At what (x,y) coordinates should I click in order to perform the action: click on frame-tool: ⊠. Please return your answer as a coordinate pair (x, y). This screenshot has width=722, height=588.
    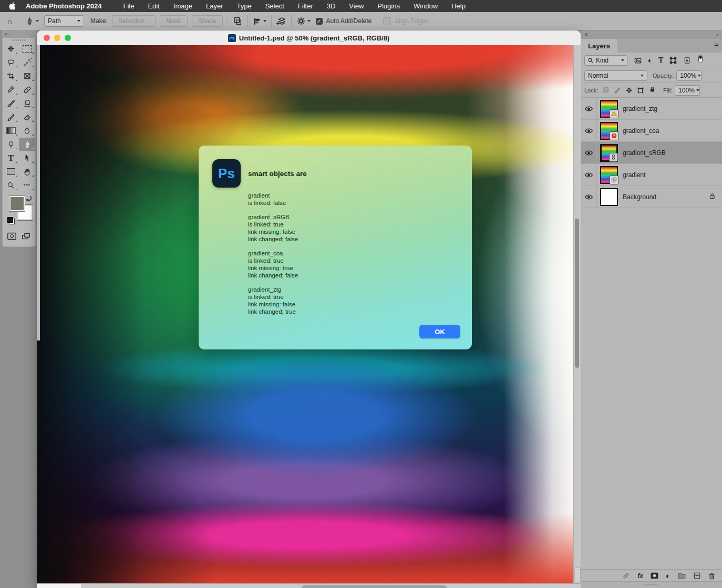
    Looking at the image, I should click on (27, 76).